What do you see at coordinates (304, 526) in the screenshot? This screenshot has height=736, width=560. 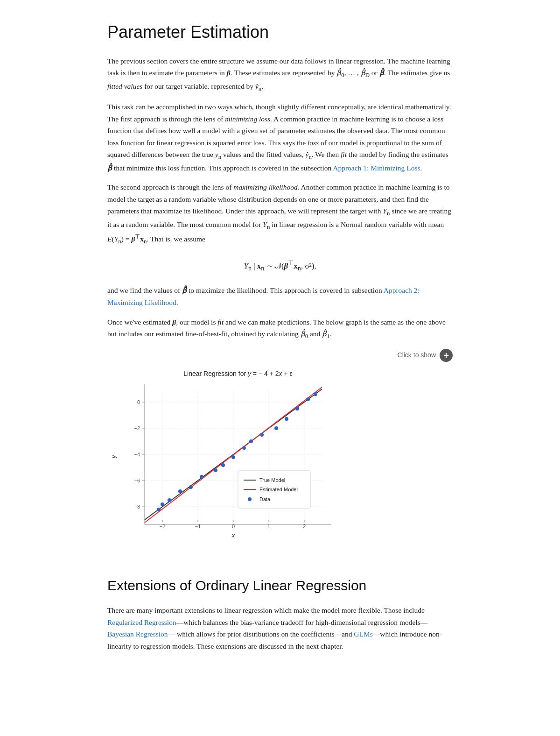 I see `svg-text: 2` at bounding box center [304, 526].